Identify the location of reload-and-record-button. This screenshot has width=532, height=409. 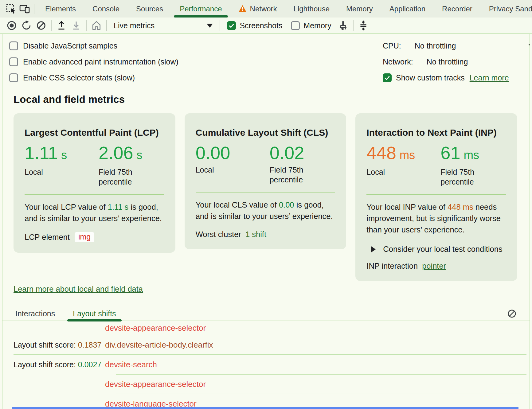
(26, 25).